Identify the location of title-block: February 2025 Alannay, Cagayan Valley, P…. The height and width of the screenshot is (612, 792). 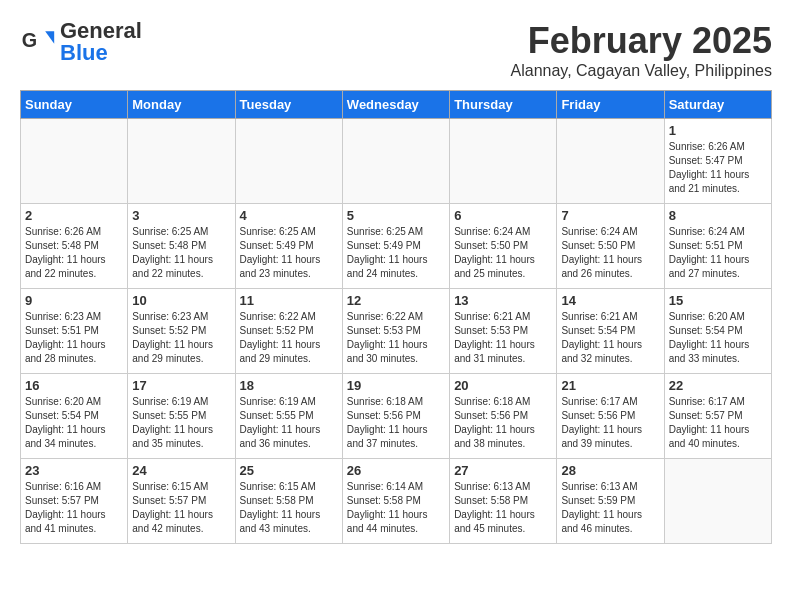
(642, 50).